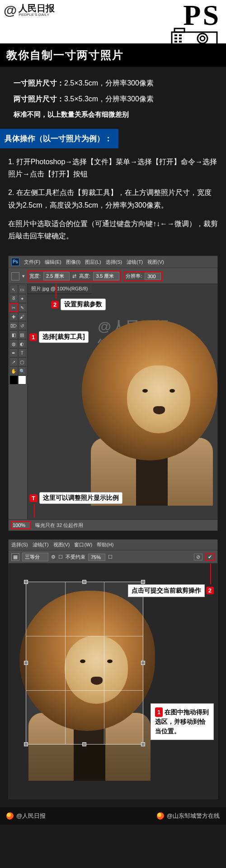 Image resolution: width=226 pixels, height=868 pixels. Describe the element at coordinates (35, 276) in the screenshot. I see `opt-width-label: 宽度:` at that location.